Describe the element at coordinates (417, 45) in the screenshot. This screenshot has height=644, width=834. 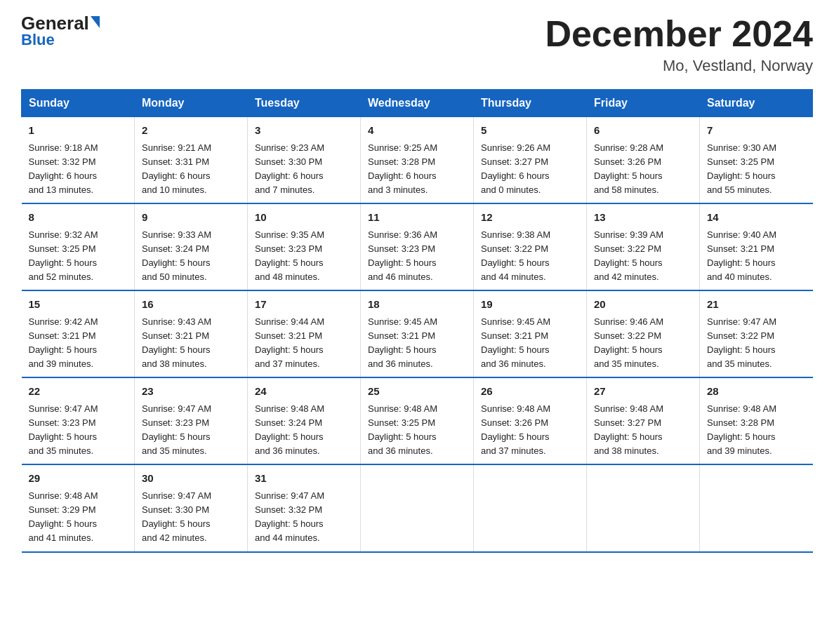
I see `page-header: General Blue December 2024 Mo, Vestland,…` at that location.